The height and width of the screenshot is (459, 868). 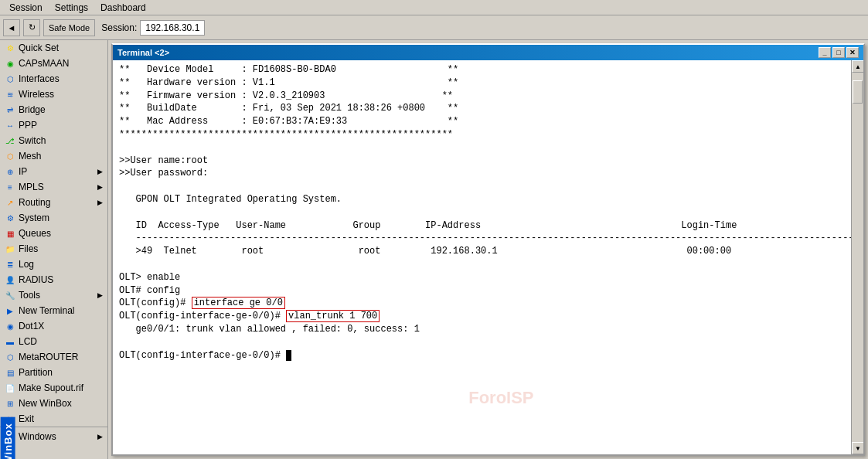 What do you see at coordinates (26, 264) in the screenshot?
I see `sidebar-label-log: Log` at bounding box center [26, 264].